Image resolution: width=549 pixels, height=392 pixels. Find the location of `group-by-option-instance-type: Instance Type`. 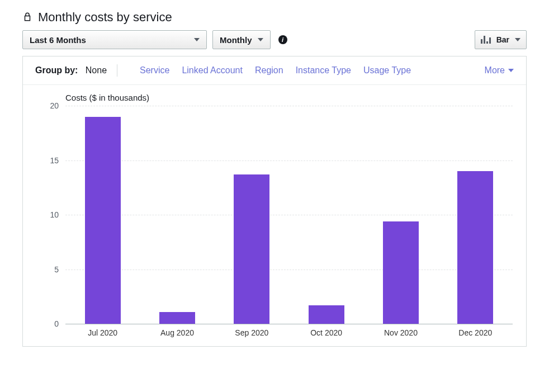

group-by-option-instance-type: Instance Type is located at coordinates (323, 70).